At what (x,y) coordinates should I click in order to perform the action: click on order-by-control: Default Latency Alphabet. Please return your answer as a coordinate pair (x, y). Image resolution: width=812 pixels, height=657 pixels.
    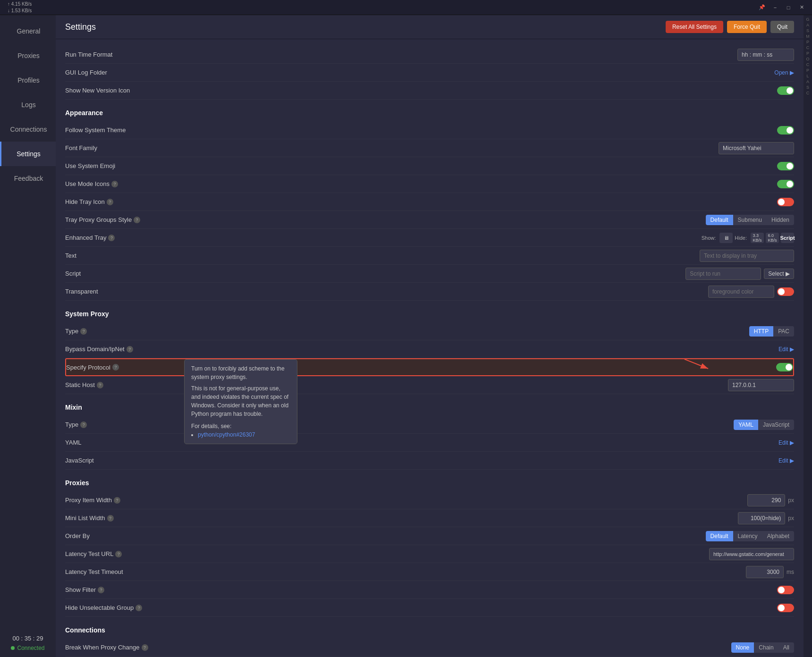
    Looking at the image, I should click on (750, 536).